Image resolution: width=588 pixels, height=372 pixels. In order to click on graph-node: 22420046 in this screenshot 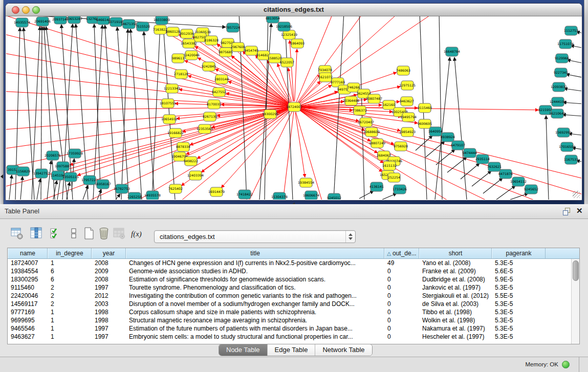, I will do `click(191, 55)`.